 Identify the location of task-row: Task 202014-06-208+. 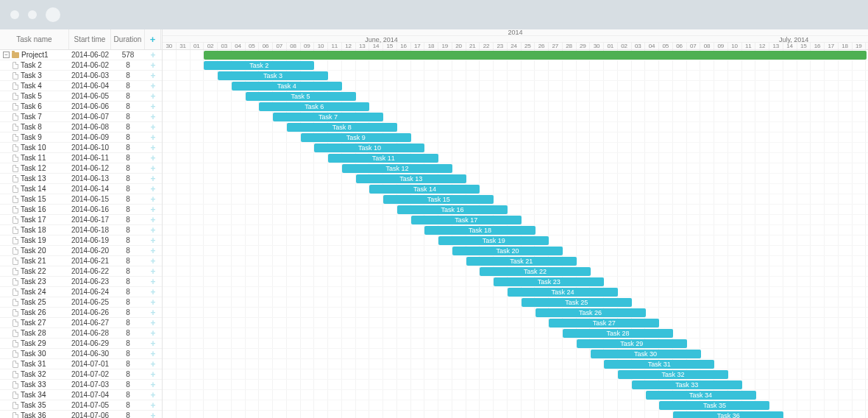
(81, 251).